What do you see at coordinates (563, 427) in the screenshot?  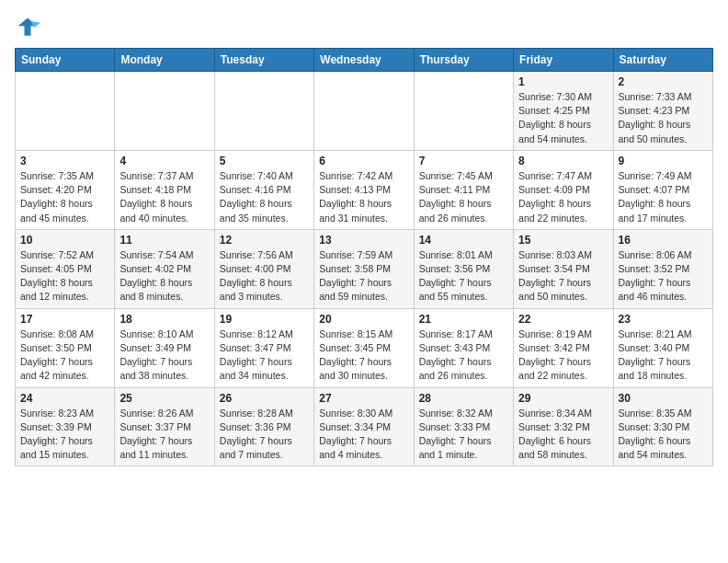 I see `calendar-cell: 29Sunrise: 8:34 AMSunset: 3:32 PMDayligh…` at bounding box center [563, 427].